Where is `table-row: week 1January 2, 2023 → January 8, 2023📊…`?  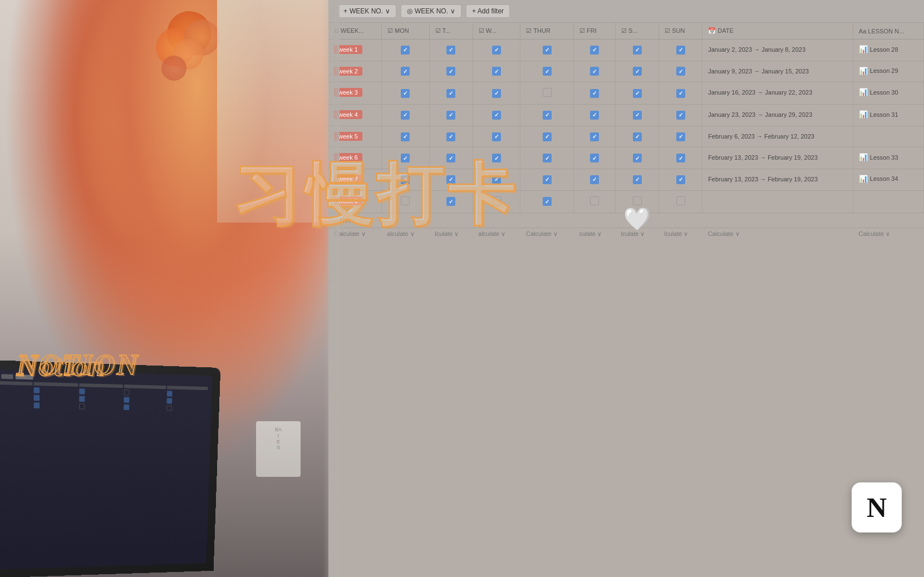
table-row: week 1January 2, 2023 → January 8, 2023📊… is located at coordinates (626, 50).